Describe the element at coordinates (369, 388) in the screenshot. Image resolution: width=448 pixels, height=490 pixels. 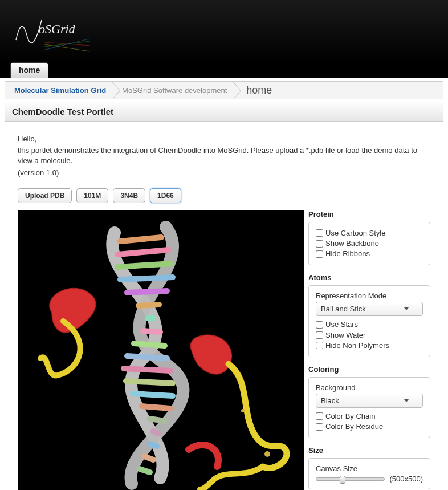
I see `background-label: Background` at that location.